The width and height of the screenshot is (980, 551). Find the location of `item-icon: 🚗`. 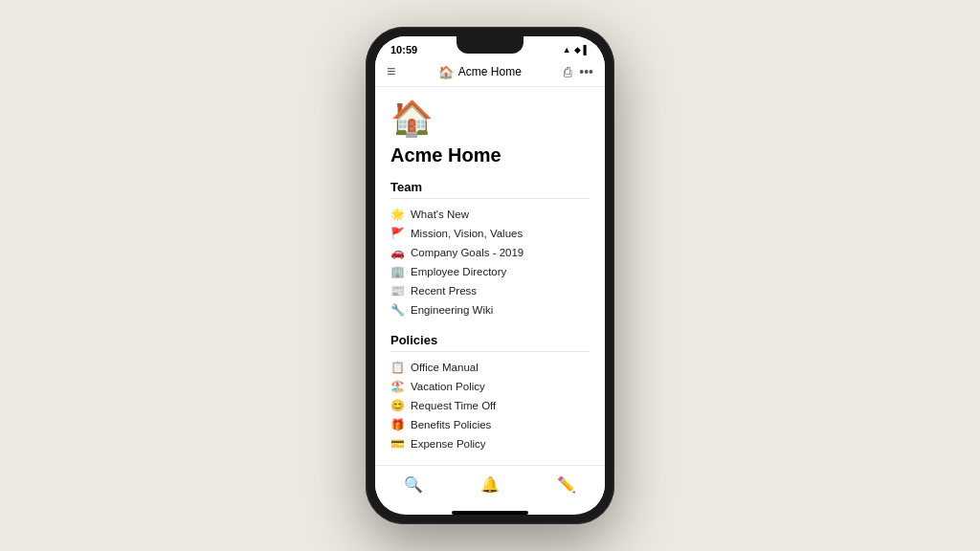

item-icon: 🚗 is located at coordinates (398, 253).